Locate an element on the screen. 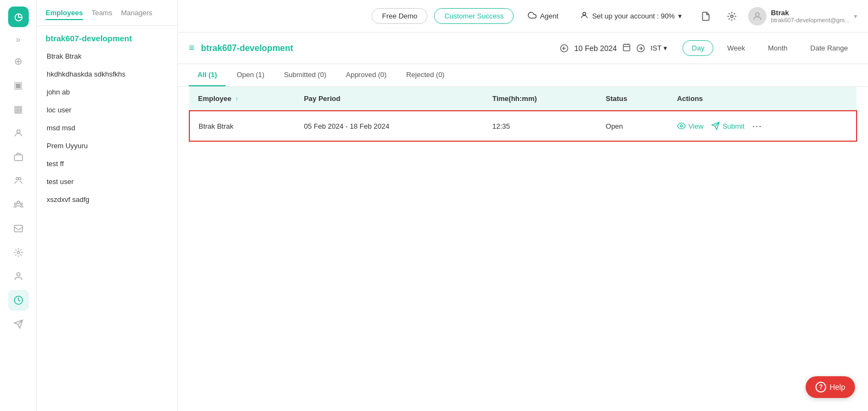 The image size is (868, 411). current-date: 10 Feb 2024 is located at coordinates (596, 48).